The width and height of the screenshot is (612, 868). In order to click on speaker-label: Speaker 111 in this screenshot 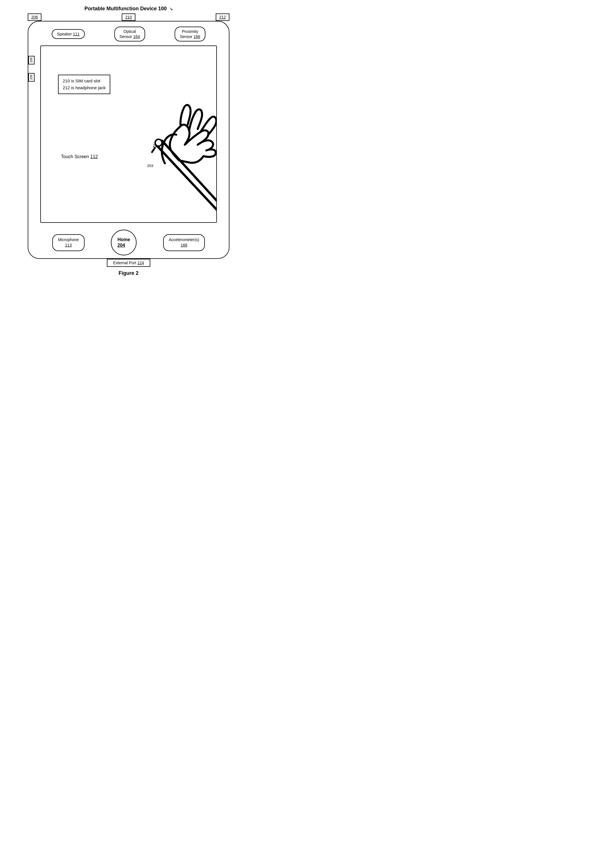, I will do `click(68, 34)`.